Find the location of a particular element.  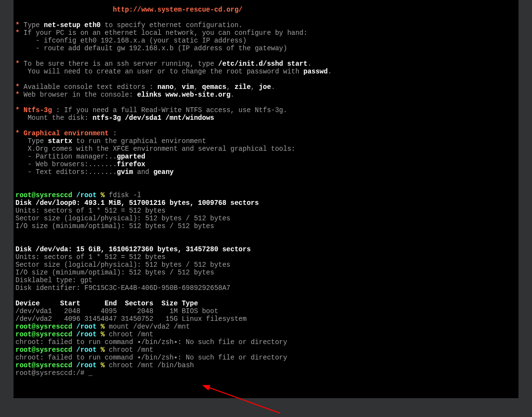

cmd-chroot-1: root@sysresccd /root % chroot /mnt is located at coordinates (266, 334).